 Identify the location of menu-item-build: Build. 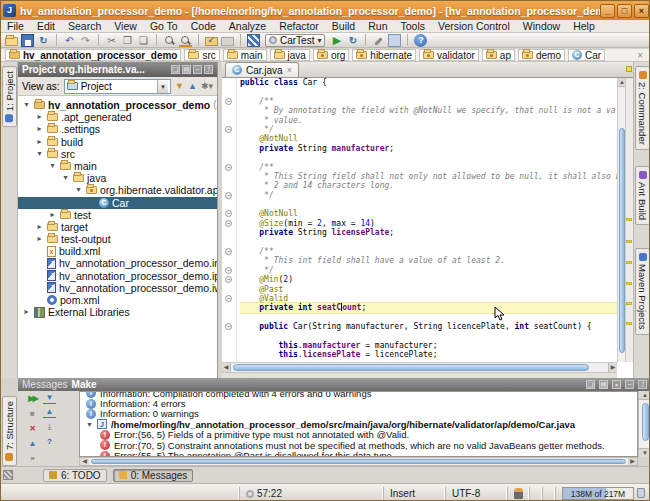
(344, 26).